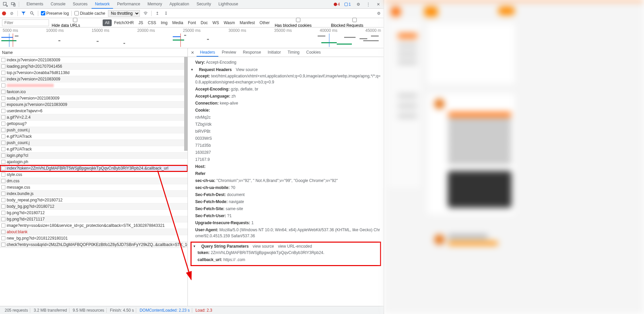 This screenshot has height=314, width=644. I want to click on request-row: bg.png?id=20180712, so click(94, 213).